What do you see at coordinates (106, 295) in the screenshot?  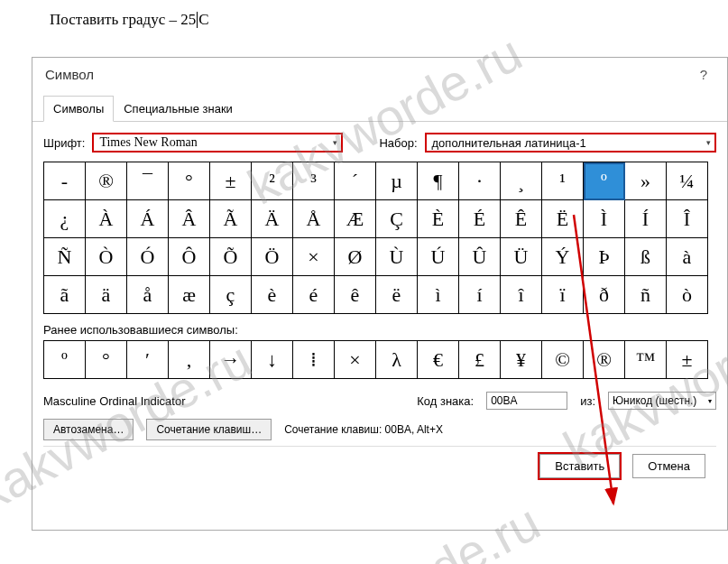 I see `symbol-cell: ä` at bounding box center [106, 295].